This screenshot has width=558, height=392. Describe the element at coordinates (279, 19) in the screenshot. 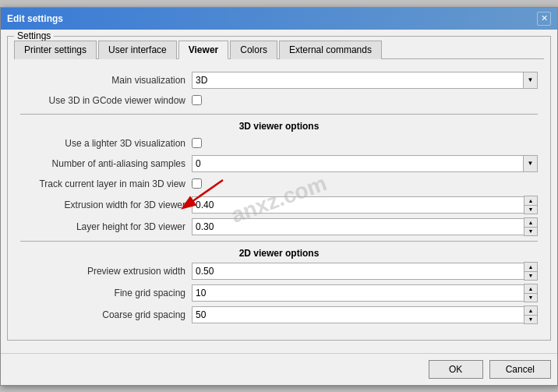

I see `title-bar: Edit settings ✕` at that location.